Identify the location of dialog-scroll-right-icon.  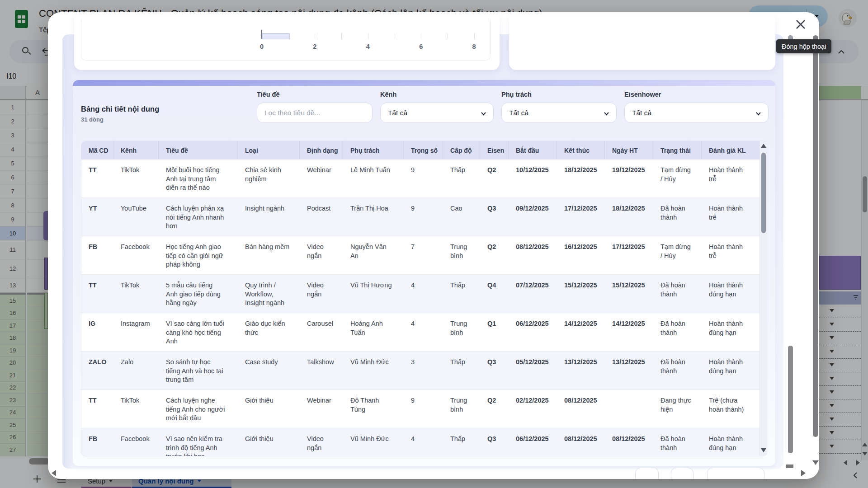
(803, 473).